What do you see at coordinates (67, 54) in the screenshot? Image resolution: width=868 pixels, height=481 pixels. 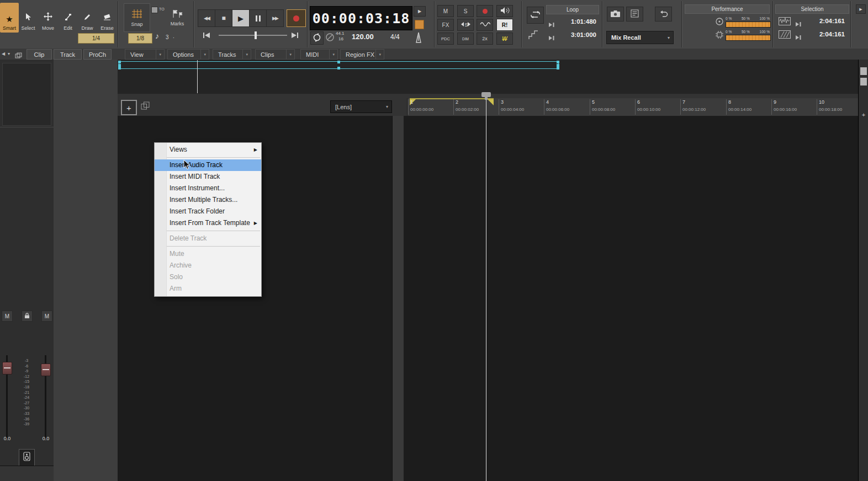 I see `tab-track: Track` at bounding box center [67, 54].